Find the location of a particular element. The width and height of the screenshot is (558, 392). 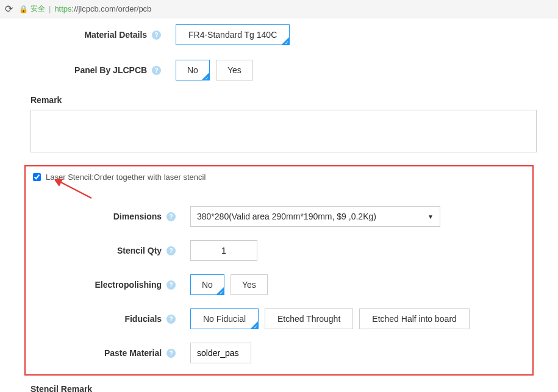

label-text: Fiducials is located at coordinates (143, 319).